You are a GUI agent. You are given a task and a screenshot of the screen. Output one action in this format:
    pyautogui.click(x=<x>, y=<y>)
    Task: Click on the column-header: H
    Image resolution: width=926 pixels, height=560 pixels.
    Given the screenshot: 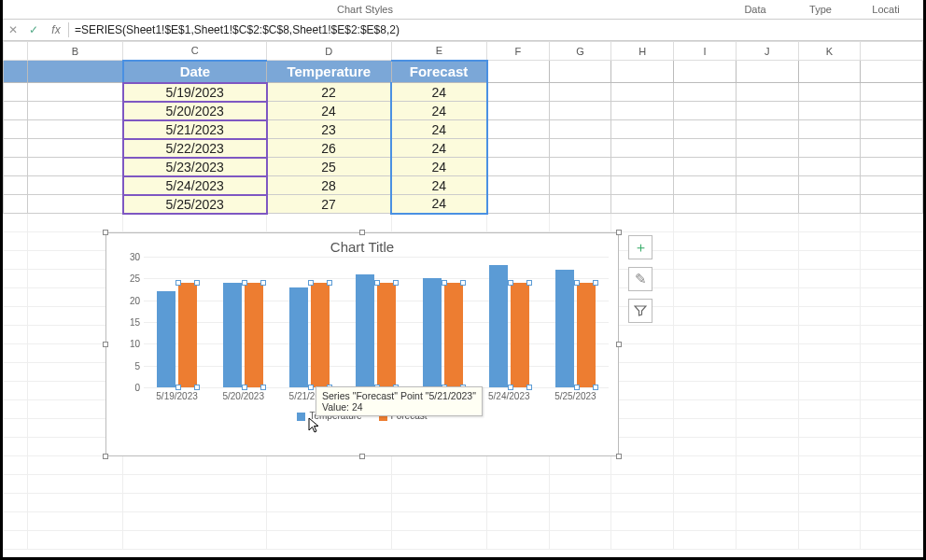 What is the action you would take?
    pyautogui.click(x=642, y=51)
    